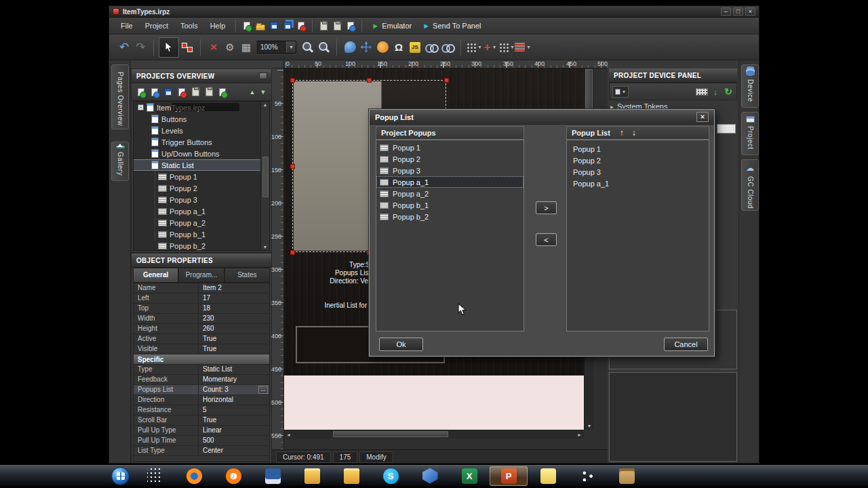 This screenshot has height=488, width=868. I want to click on redo-button: ↷, so click(140, 47).